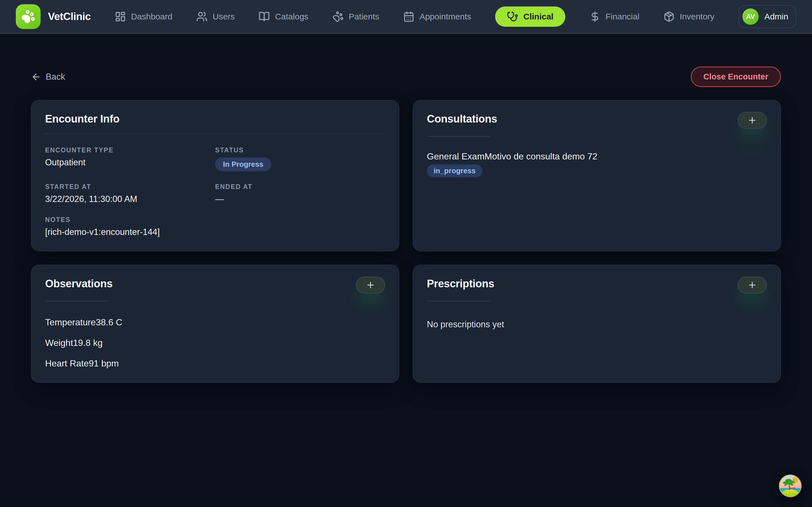 This screenshot has width=812, height=507. What do you see at coordinates (689, 17) in the screenshot?
I see `nav-item-inventory: Inventory` at bounding box center [689, 17].